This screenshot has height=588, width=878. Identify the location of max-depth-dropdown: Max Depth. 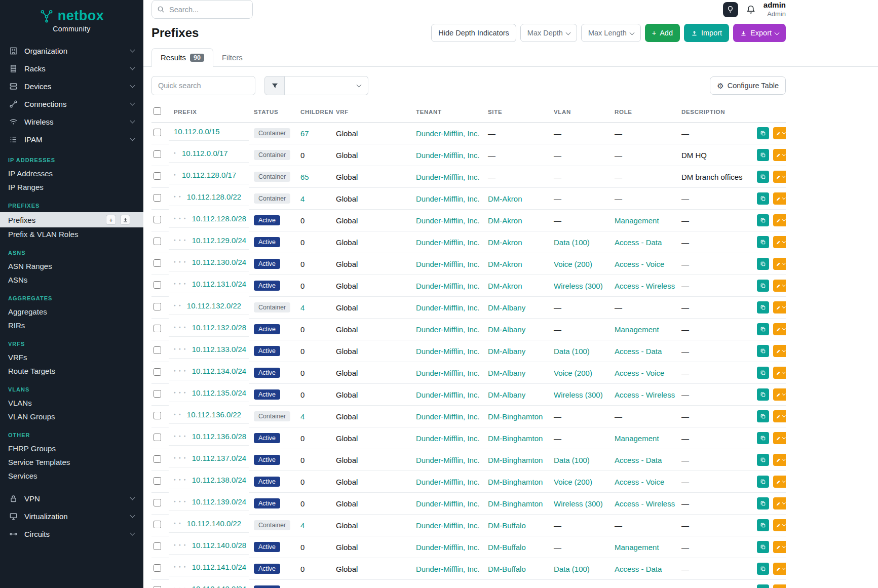
(549, 33).